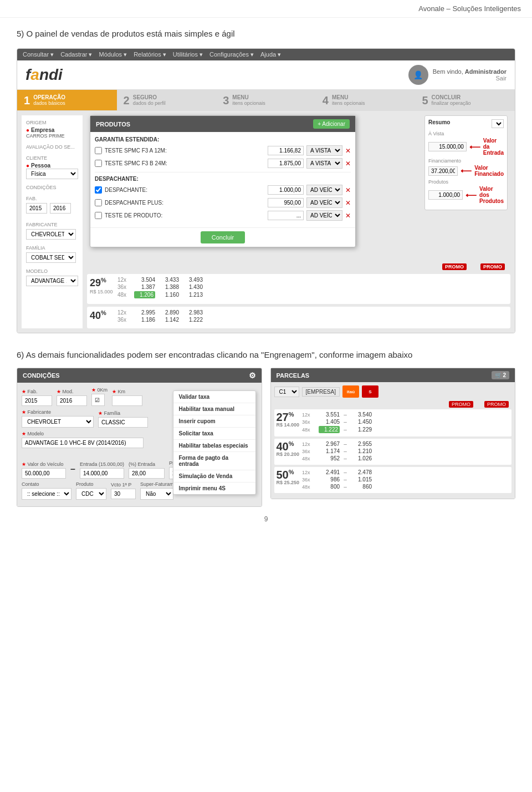  I want to click on pct-entrada-input, so click(146, 474).